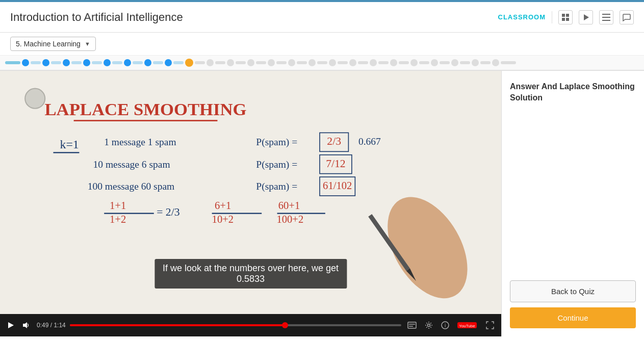 This screenshot has width=644, height=340. What do you see at coordinates (552, 17) in the screenshot?
I see `header-divider` at bounding box center [552, 17].